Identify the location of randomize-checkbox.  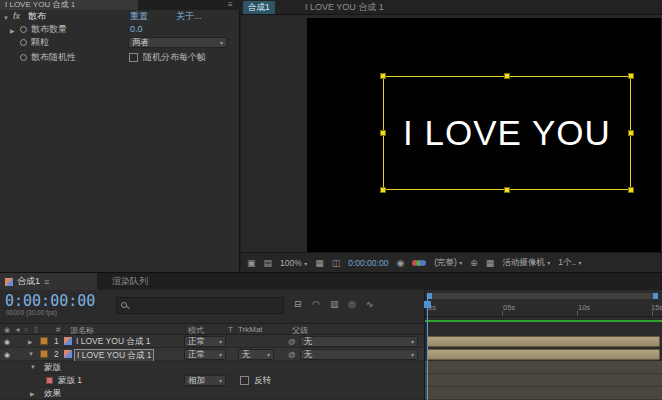
(134, 58).